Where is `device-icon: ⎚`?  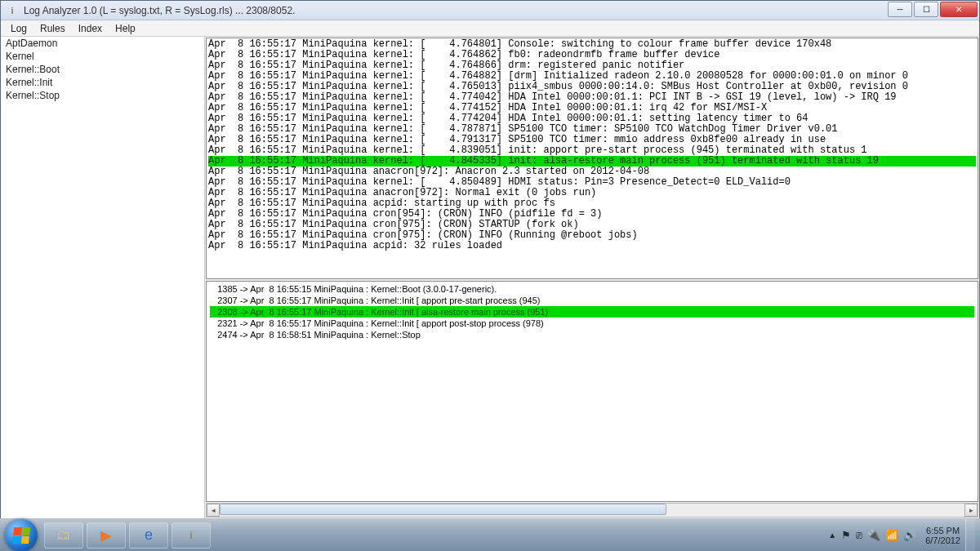 device-icon: ⎚ is located at coordinates (859, 535).